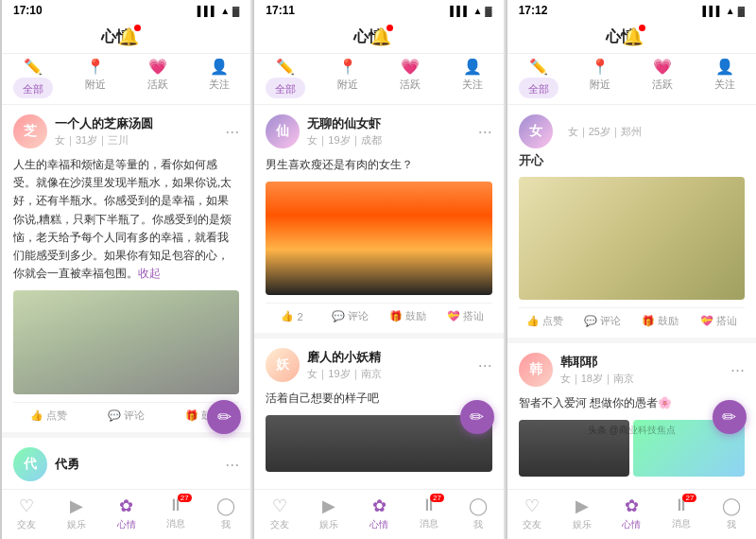 The image size is (756, 539). I want to click on tab-all-label-1: 全部, so click(33, 89).